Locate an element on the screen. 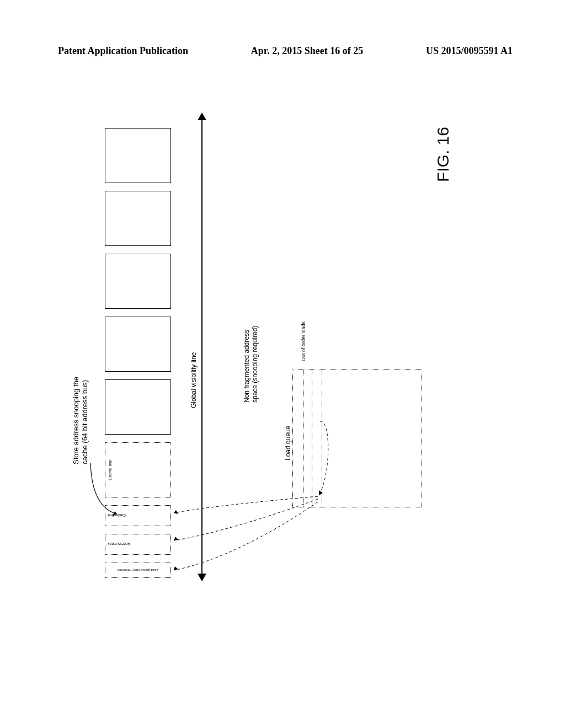  global-visibility-line is located at coordinates (202, 347).